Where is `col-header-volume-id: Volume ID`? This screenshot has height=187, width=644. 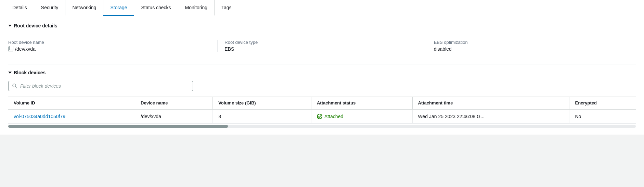
col-header-volume-id: Volume ID is located at coordinates (72, 103).